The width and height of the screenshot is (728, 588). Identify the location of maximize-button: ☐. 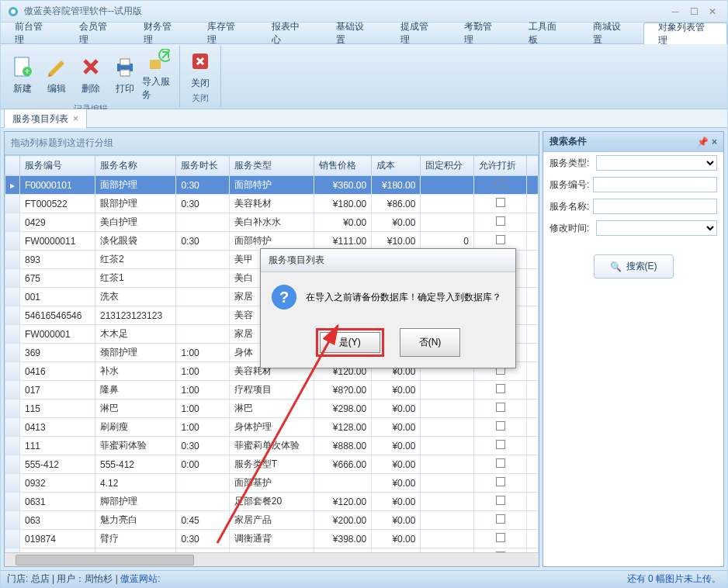
(694, 12).